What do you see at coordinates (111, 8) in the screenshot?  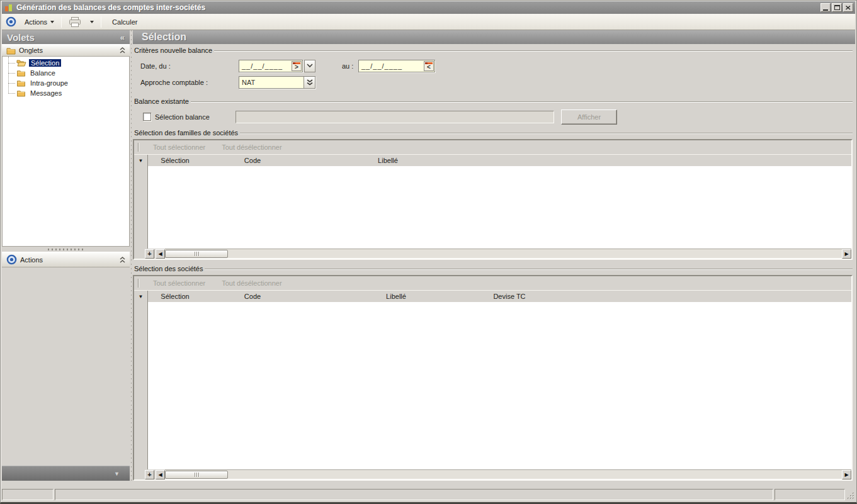 I see `window-title: Génération des balances des comptes inte…` at bounding box center [111, 8].